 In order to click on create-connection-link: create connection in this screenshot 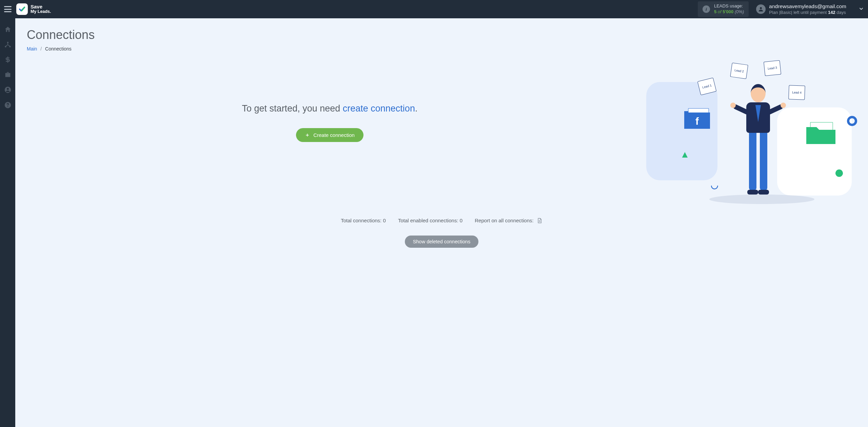, I will do `click(379, 108)`.